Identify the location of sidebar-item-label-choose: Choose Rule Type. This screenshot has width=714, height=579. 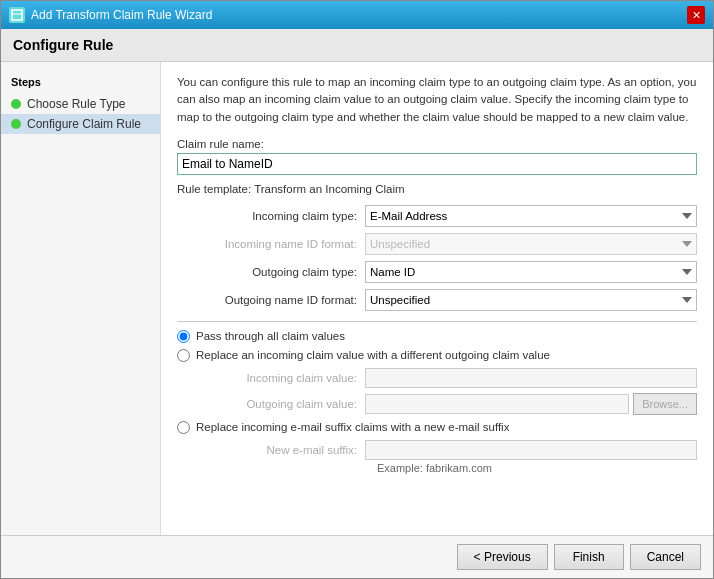
(76, 104).